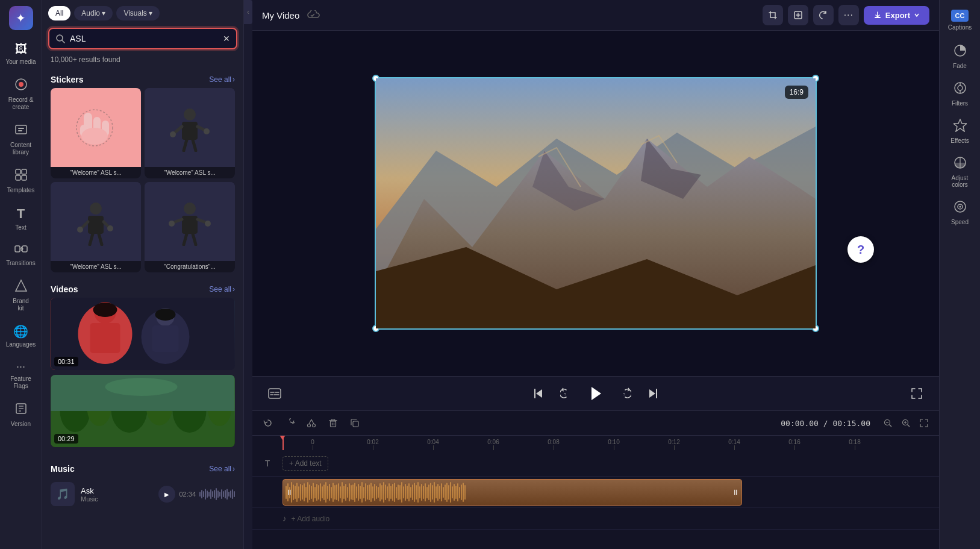  I want to click on skip-forward-button, so click(653, 394).